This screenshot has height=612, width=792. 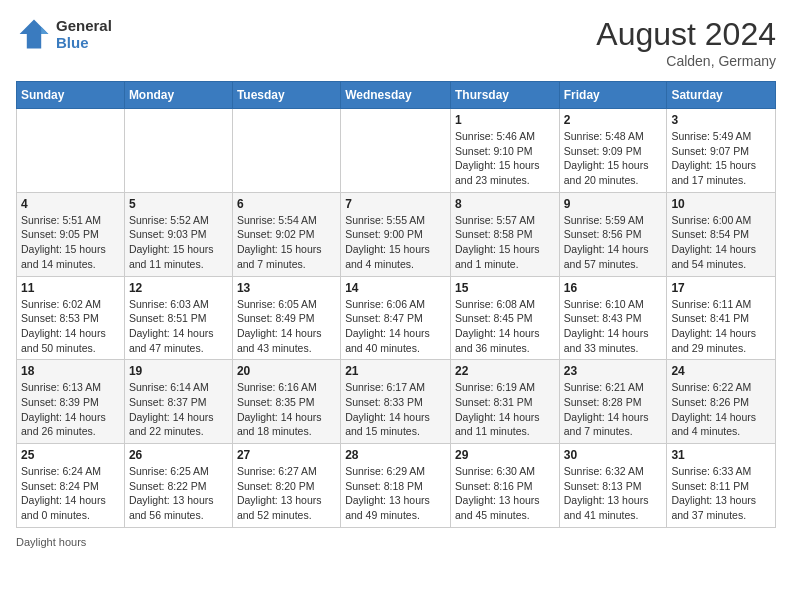 I want to click on column-header-tuesday: Tuesday, so click(x=286, y=96).